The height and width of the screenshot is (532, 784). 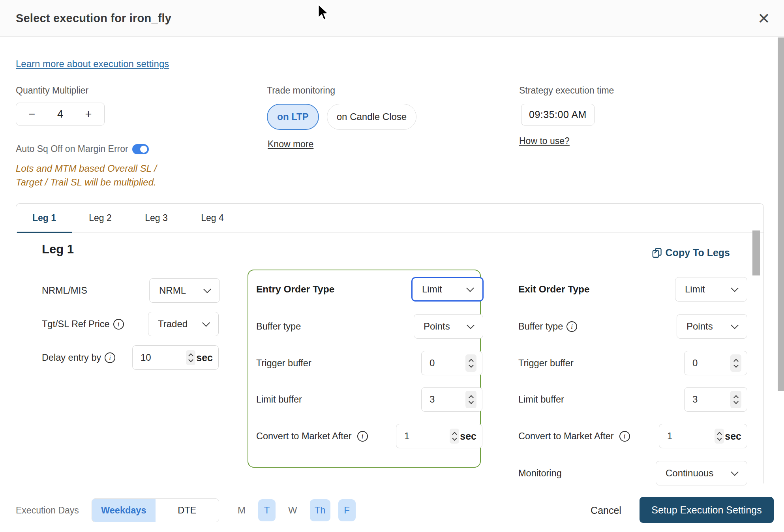 I want to click on delay-entry-input: 10 sec, so click(x=175, y=358).